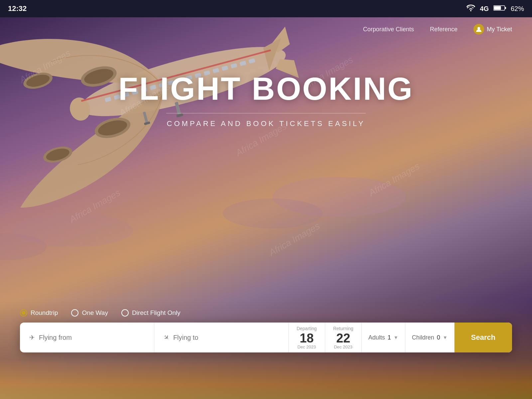  I want to click on children-count: 0, so click(439, 338).